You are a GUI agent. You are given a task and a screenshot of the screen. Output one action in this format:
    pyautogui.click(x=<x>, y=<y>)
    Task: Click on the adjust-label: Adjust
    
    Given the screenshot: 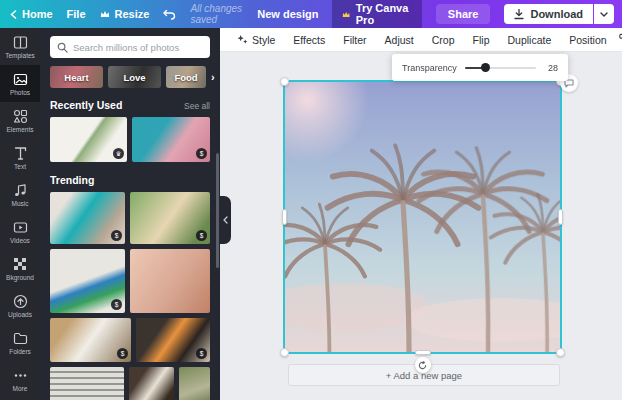 What is the action you would take?
    pyautogui.click(x=400, y=40)
    